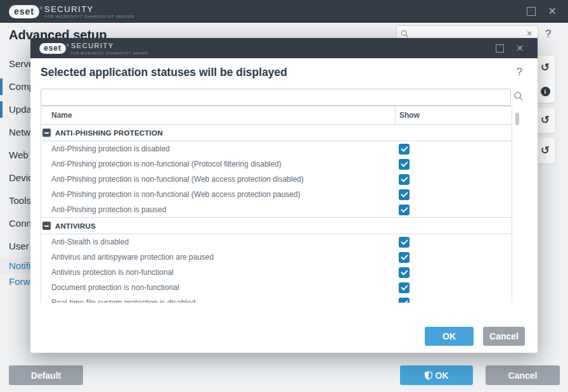 Image resolution: width=568 pixels, height=392 pixels. Describe the element at coordinates (429, 376) in the screenshot. I see `shield-icon` at that location.